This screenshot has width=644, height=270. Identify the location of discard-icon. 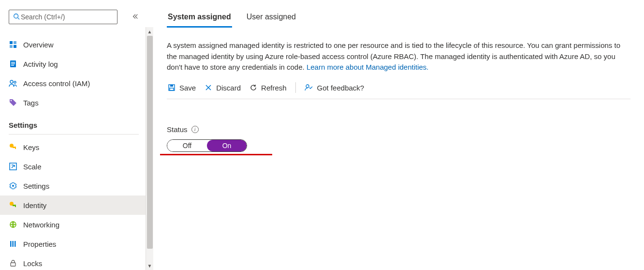
(208, 88).